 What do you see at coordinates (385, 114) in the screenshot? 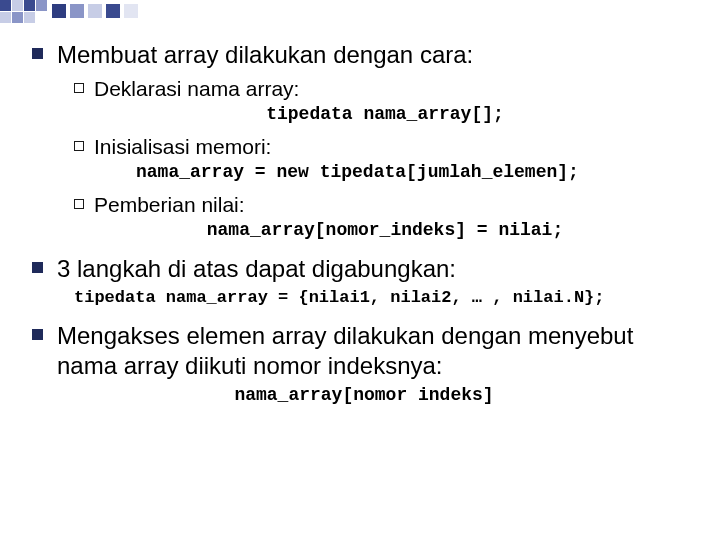
I see `code-deklarasi: tipedata nama_array[];` at bounding box center [385, 114].